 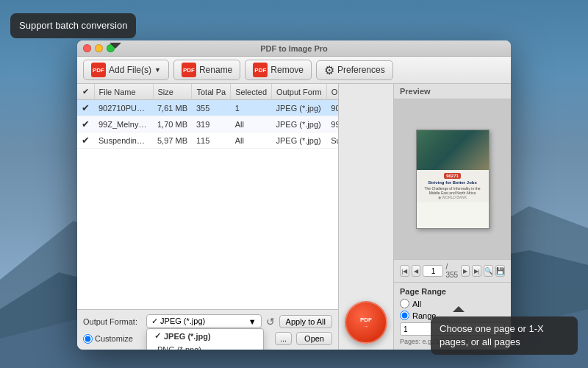 I want to click on book-subtitle: The Challenge of Informality in the Midd…, so click(x=453, y=191).